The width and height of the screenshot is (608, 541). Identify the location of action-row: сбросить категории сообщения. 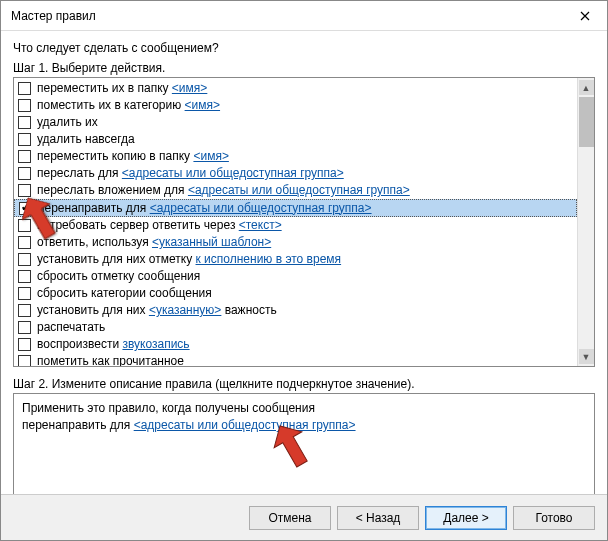
(296, 294).